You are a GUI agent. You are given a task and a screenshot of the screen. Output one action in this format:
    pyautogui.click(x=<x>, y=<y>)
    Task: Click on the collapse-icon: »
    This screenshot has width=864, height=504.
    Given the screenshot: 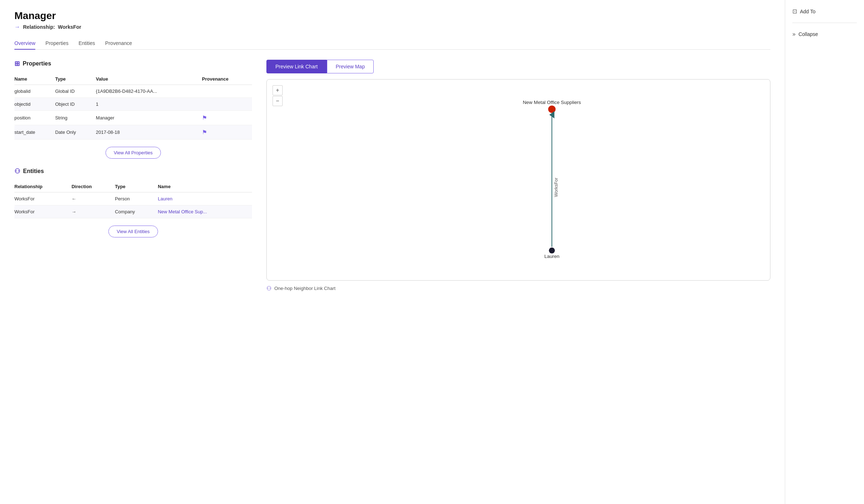 What is the action you would take?
    pyautogui.click(x=794, y=34)
    